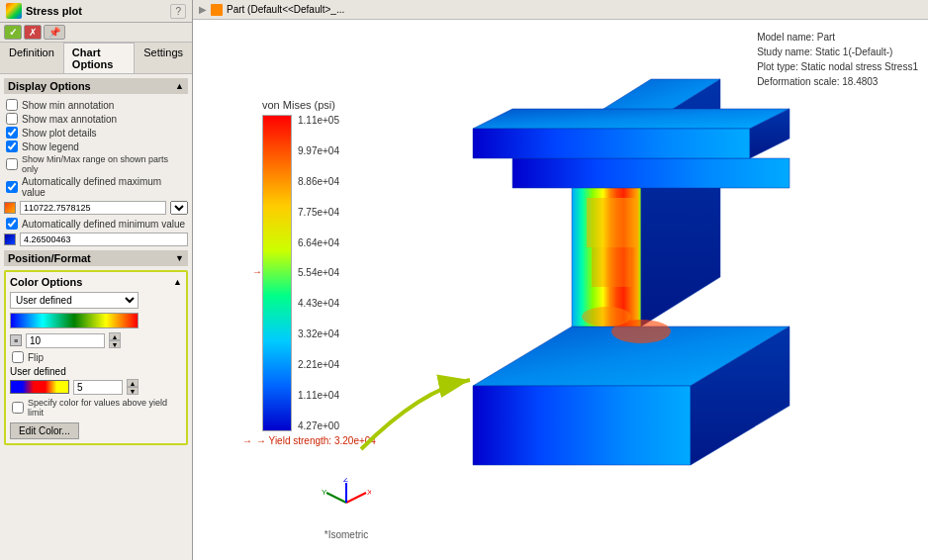 This screenshot has width=928, height=560. Describe the element at coordinates (319, 396) in the screenshot. I see `legend-val-9: 1.11e+04` at that location.